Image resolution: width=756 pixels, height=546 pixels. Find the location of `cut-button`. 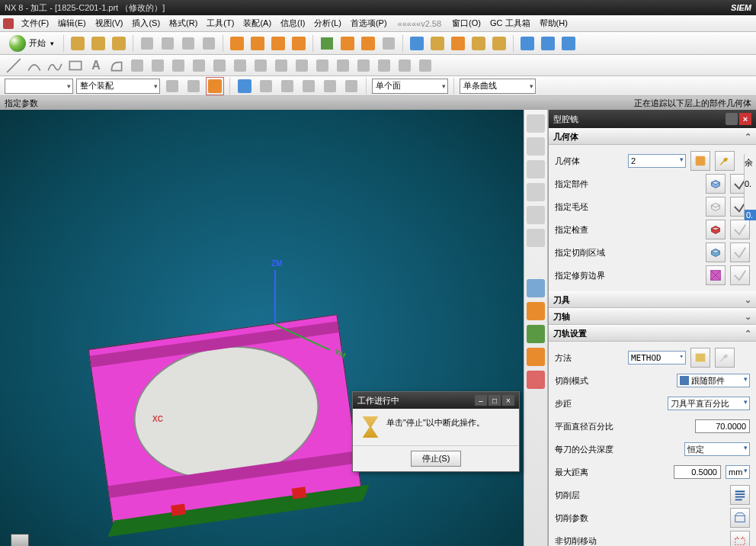

cut-button is located at coordinates (147, 43).